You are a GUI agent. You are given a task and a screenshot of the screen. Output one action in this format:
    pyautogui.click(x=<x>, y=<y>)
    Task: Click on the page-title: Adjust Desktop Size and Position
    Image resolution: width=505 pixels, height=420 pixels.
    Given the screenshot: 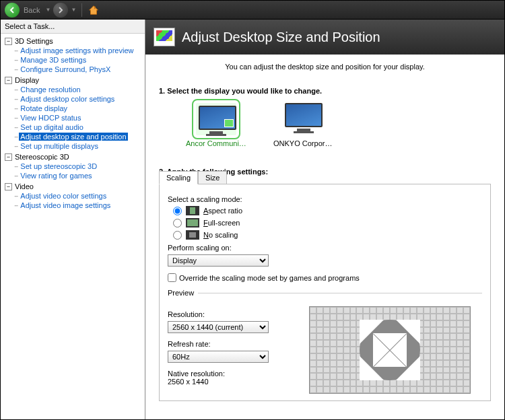 What is the action you would take?
    pyautogui.click(x=281, y=38)
    